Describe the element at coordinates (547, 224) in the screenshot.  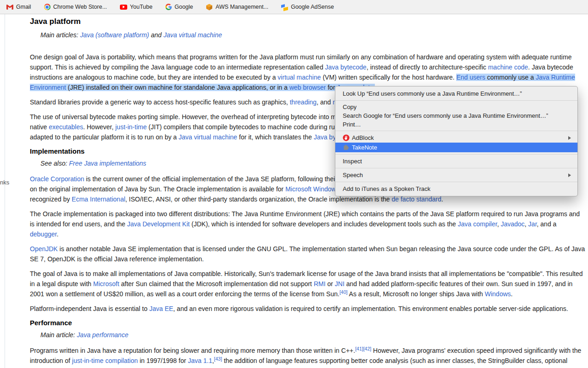
I see `text-run: , and a` at that location.